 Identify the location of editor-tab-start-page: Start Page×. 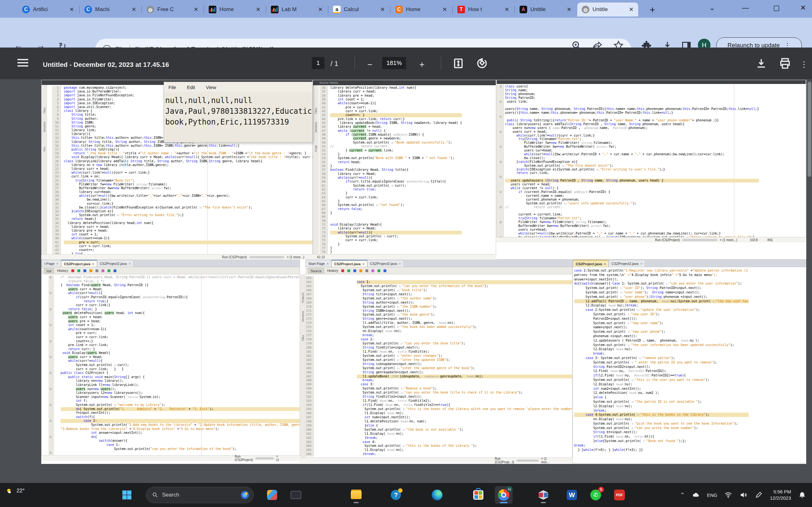
(318, 264).